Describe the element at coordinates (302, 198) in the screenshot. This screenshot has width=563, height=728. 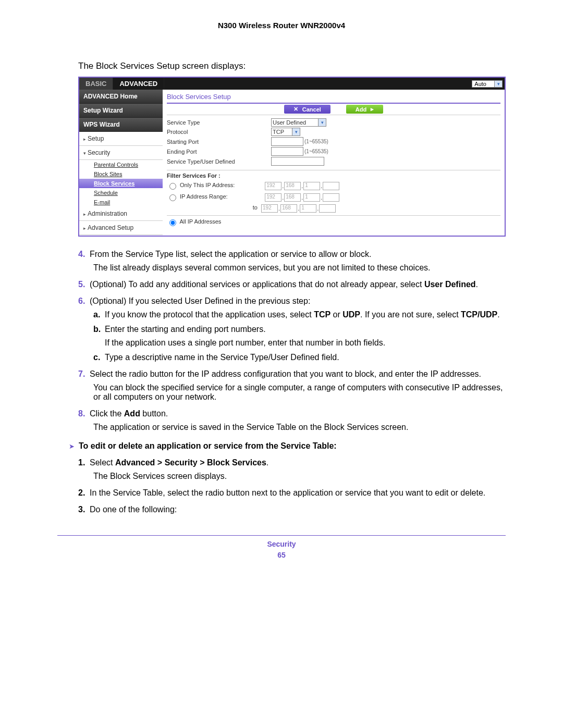
I see `ip-range-from: 192. 168. 1.` at that location.